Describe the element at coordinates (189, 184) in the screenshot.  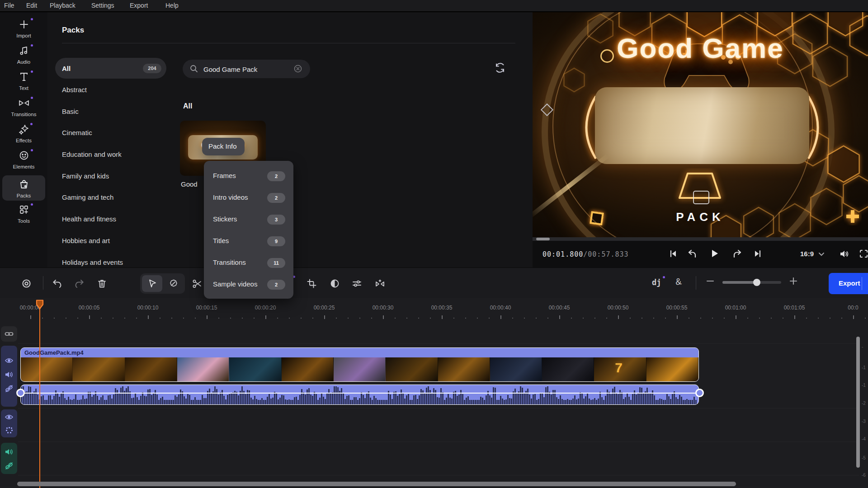
I see `pack-card-name: Good` at that location.